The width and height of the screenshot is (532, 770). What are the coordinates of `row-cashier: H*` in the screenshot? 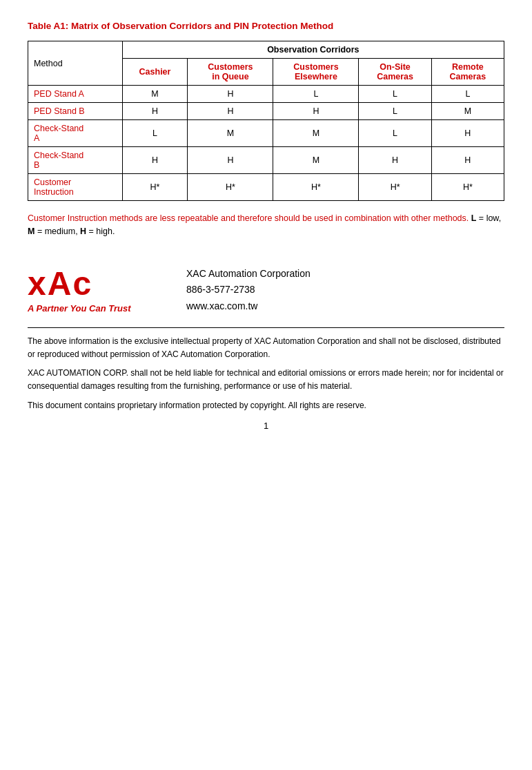 It's located at (155, 188).